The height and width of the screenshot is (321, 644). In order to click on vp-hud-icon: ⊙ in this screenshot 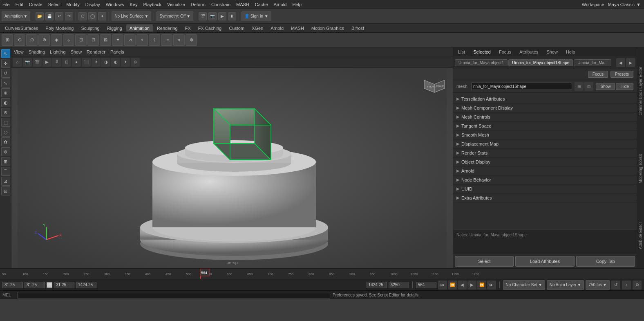, I will do `click(135, 62)`.